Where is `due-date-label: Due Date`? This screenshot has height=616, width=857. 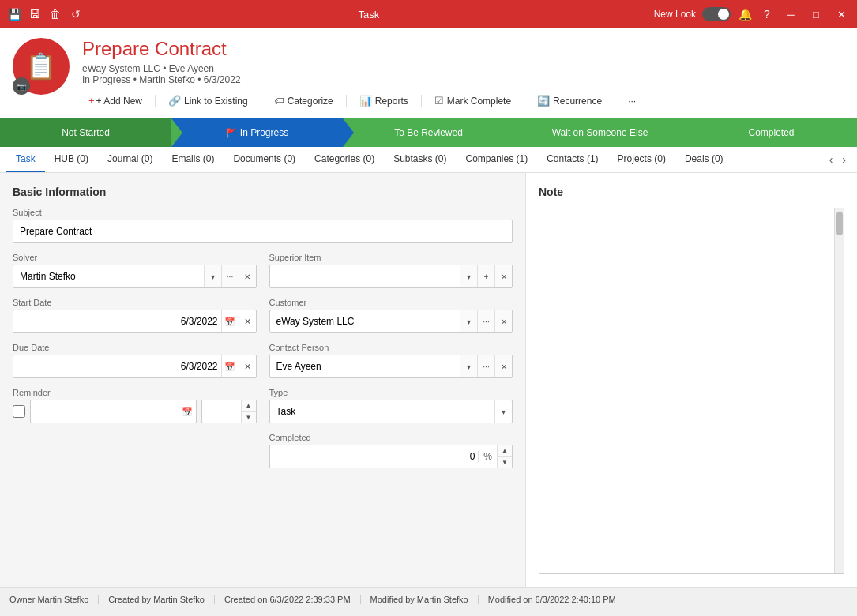 due-date-label: Due Date is located at coordinates (134, 347).